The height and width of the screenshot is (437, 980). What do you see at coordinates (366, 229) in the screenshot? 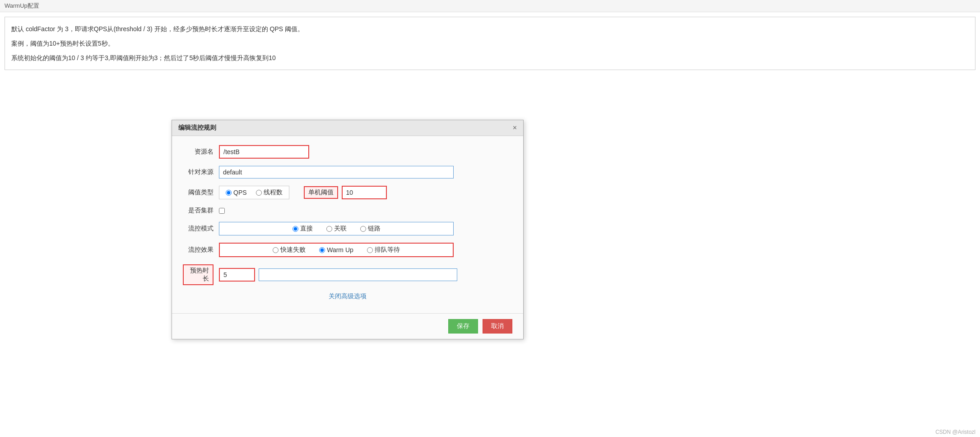
I see `flow-mode-control: 直接 关联 链路` at bounding box center [366, 229].